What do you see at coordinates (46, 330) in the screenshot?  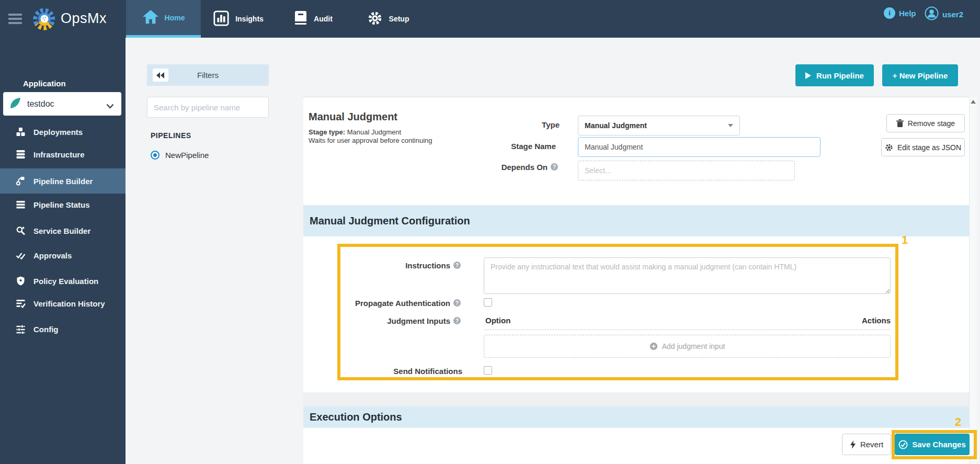 I see `sidebar-item-label: Config` at bounding box center [46, 330].